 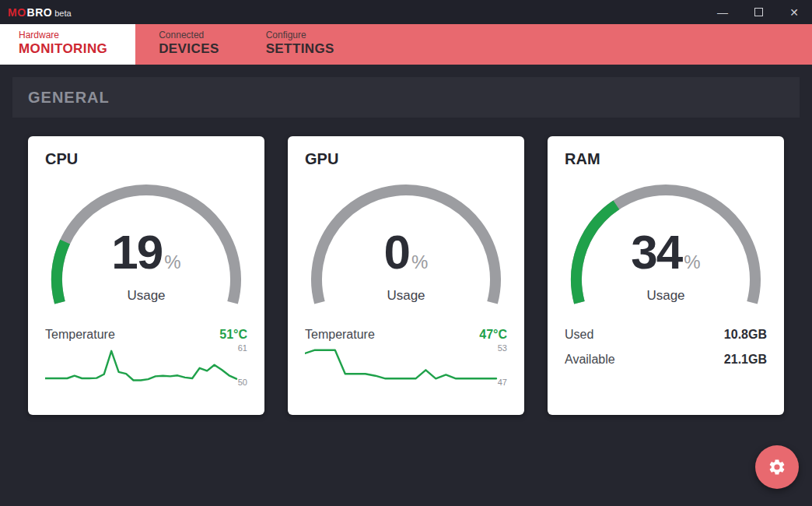 I want to click on tab-label: MONITORING, so click(x=63, y=49).